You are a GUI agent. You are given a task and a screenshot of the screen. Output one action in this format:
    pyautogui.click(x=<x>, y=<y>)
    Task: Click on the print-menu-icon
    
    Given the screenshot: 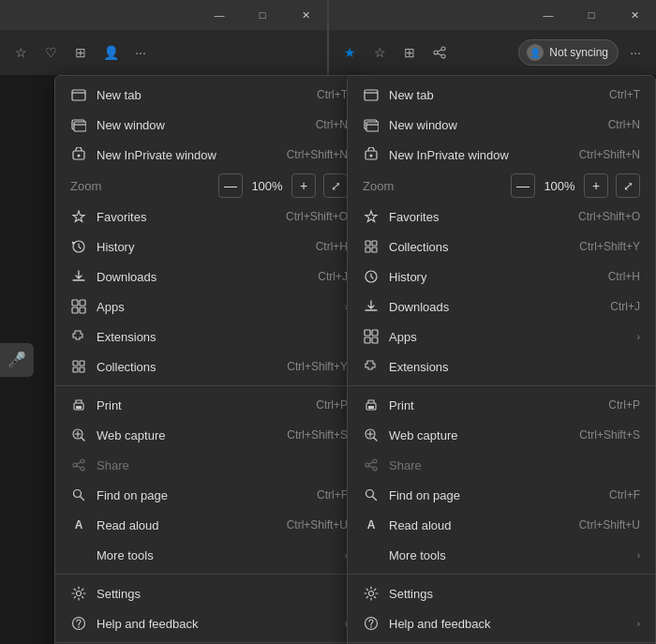 What is the action you would take?
    pyautogui.click(x=79, y=405)
    